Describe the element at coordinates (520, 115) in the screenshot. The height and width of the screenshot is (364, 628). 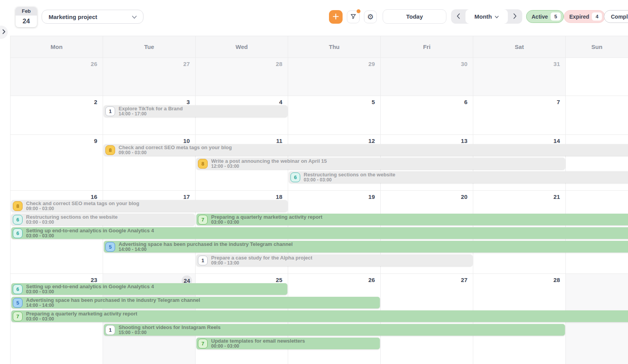
I see `day-cell: 7` at that location.